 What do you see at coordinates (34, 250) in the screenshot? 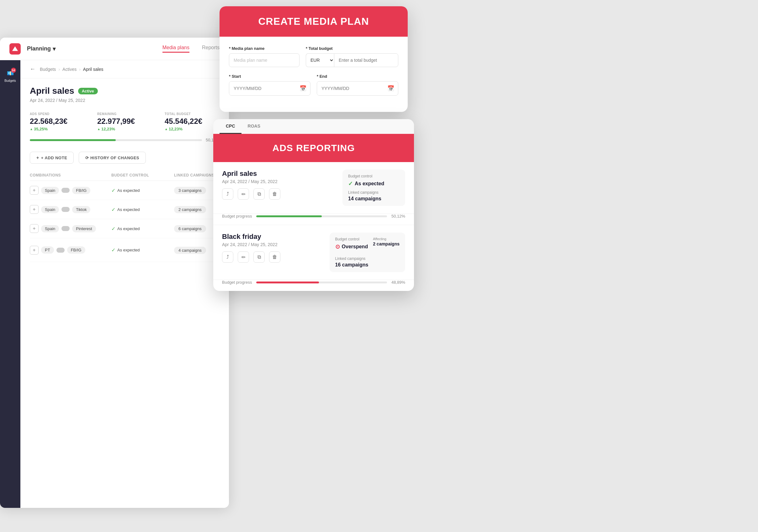
I see `expand-row-4: +` at bounding box center [34, 250].